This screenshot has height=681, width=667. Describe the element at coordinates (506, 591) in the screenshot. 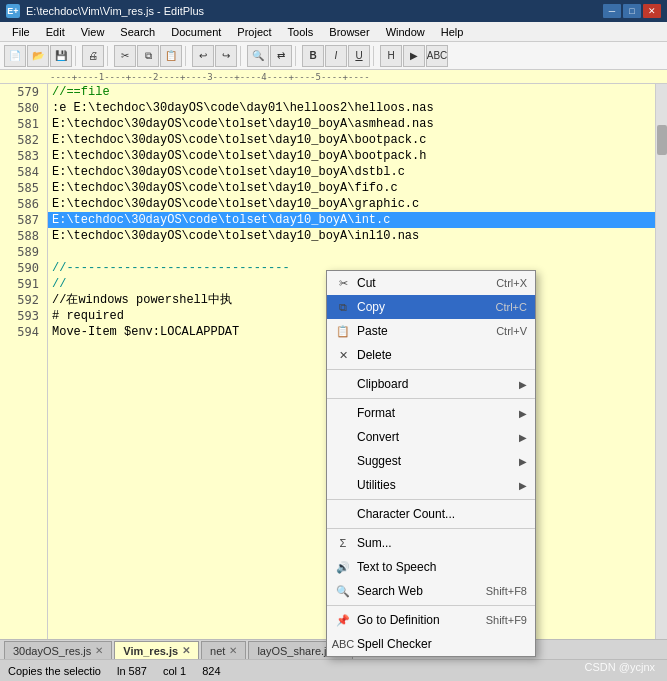

I see `context-menu-shortcut: Shift+F8` at that location.